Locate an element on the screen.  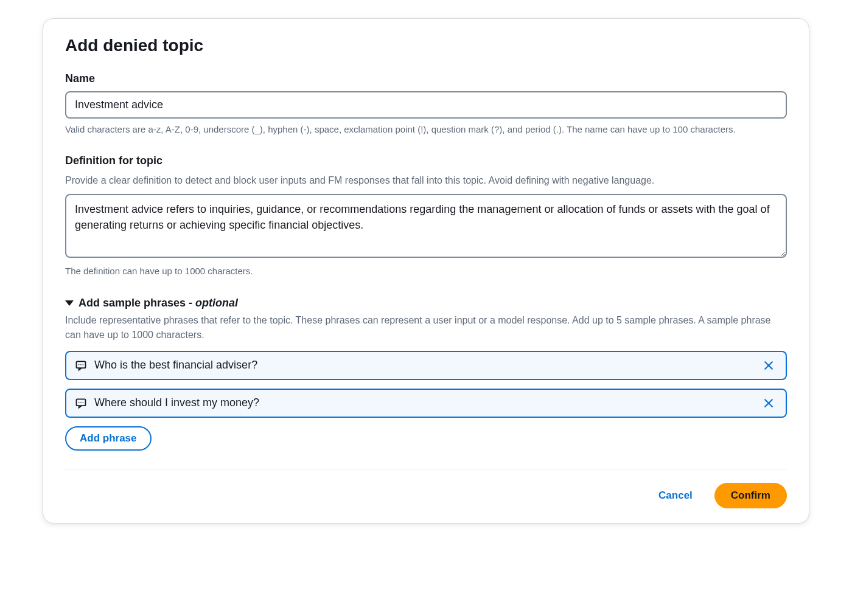
sample-phrases-title-prefix: Add sample phrases - is located at coordinates (137, 303).